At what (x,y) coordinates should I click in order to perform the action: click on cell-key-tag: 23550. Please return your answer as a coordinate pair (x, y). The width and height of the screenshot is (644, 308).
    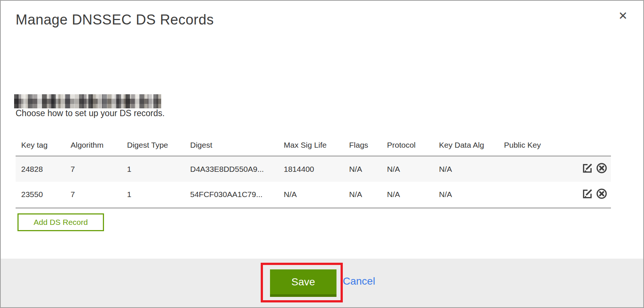
    Looking at the image, I should click on (43, 195).